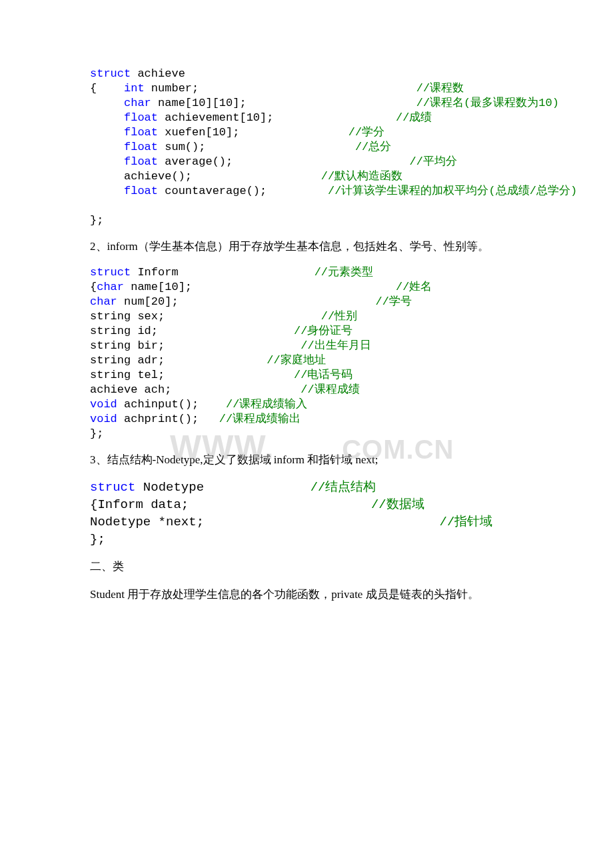 The height and width of the screenshot is (868, 613). What do you see at coordinates (192, 331) in the screenshot?
I see `code-text: string id;` at bounding box center [192, 331].